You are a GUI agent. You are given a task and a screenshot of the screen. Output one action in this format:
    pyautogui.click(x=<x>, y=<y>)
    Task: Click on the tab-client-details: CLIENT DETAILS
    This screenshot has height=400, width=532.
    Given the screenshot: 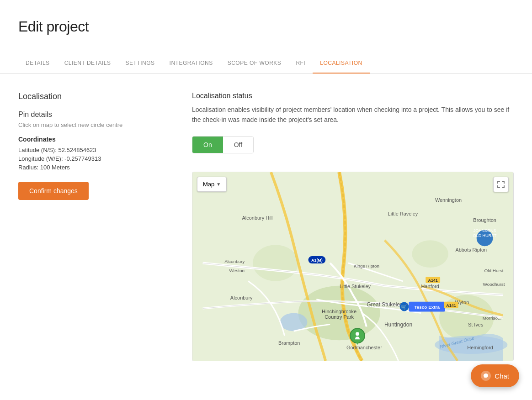 What is the action you would take?
    pyautogui.click(x=88, y=63)
    